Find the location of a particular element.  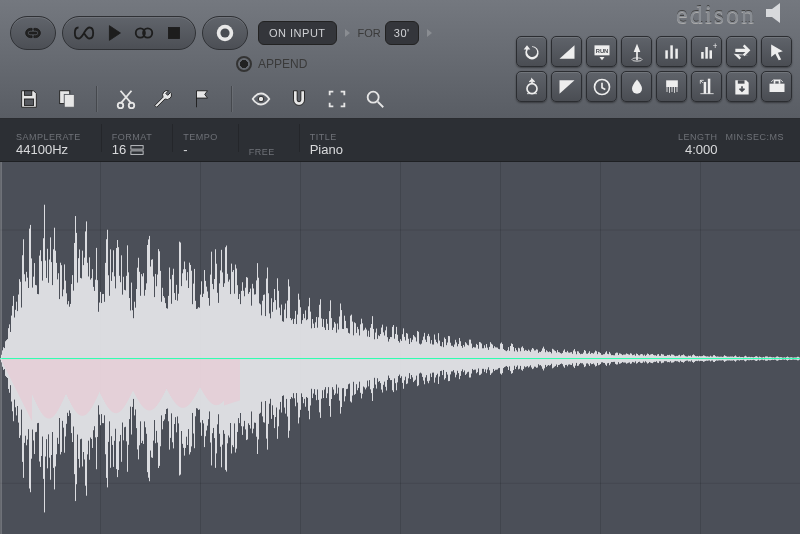

blur-button is located at coordinates (636, 86).